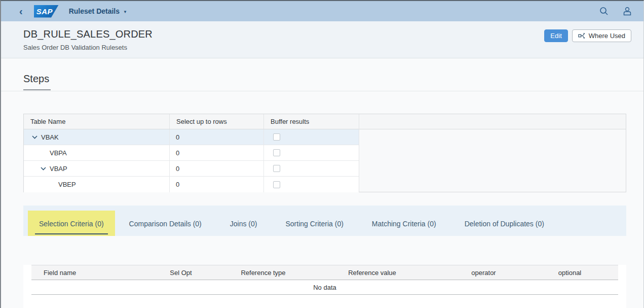 This screenshot has height=308, width=644. Describe the element at coordinates (67, 185) in the screenshot. I see `table-name-label: VBEP` at that location.